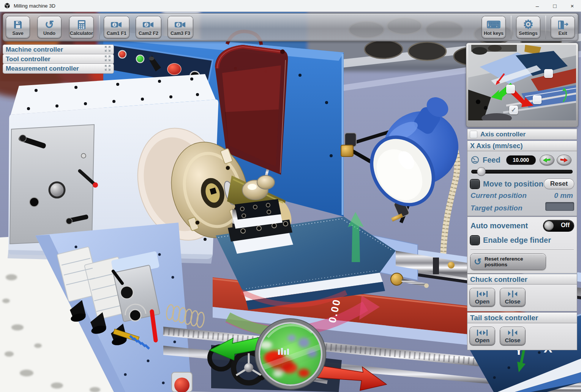 Image resolution: width=581 pixels, height=392 pixels. I want to click on title-bar: Milling machine 3D – □ ×, so click(290, 6).